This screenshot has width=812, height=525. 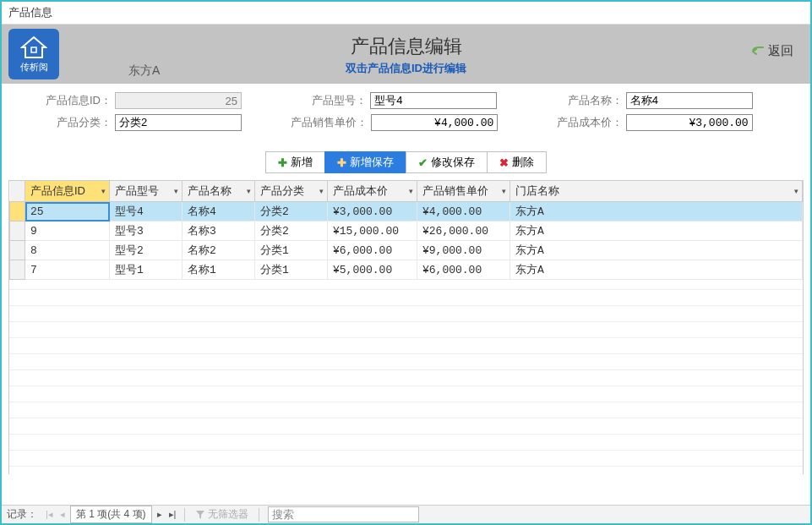 What do you see at coordinates (282, 162) in the screenshot?
I see `plus-icon: ✚` at bounding box center [282, 162].